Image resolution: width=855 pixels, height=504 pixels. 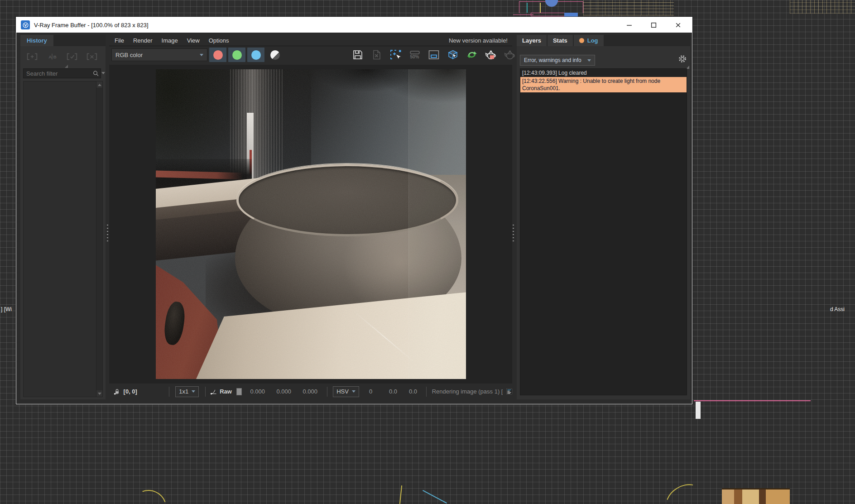 I want to click on hsv-value-h: 0, so click(x=374, y=391).